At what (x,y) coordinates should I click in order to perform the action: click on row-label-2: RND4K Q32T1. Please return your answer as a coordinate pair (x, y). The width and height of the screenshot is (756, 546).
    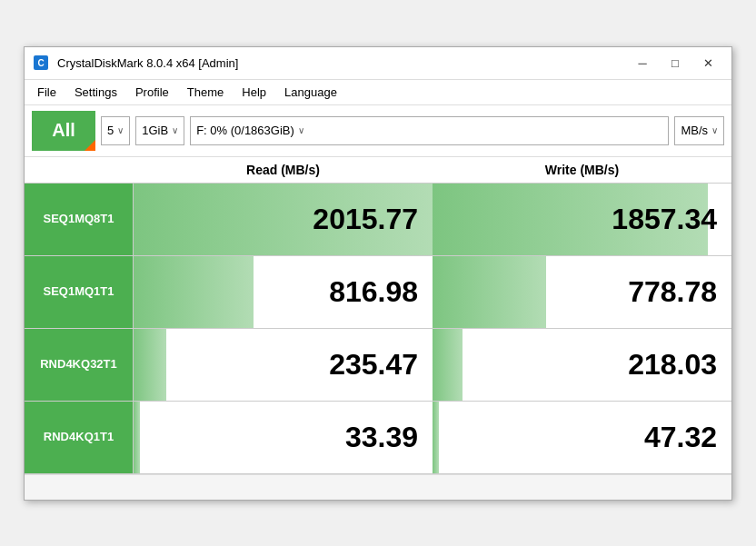
    Looking at the image, I should click on (79, 365).